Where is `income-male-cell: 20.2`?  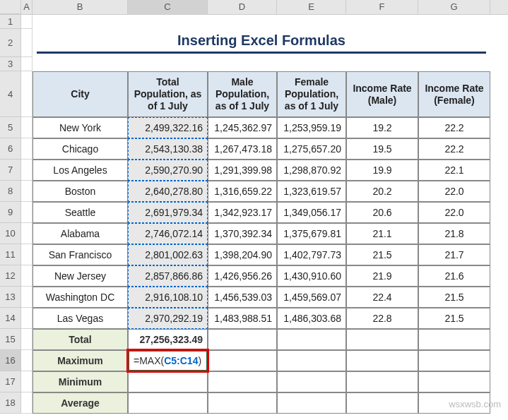
income-male-cell: 20.2 is located at coordinates (382, 191).